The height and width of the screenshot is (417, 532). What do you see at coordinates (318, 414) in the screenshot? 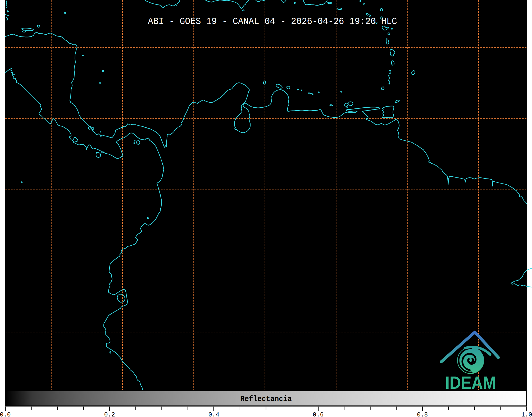
I see `svg-text: 0.6` at bounding box center [318, 414].